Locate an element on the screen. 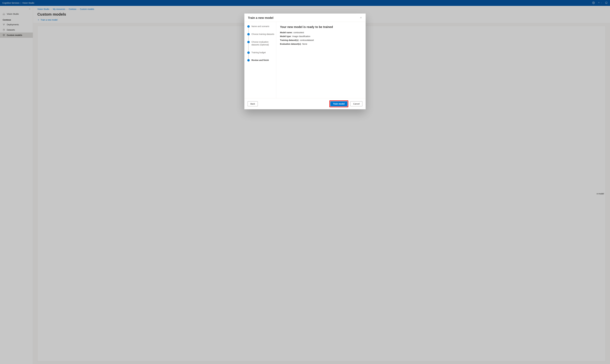  cancel-button: Cancel is located at coordinates (356, 104).